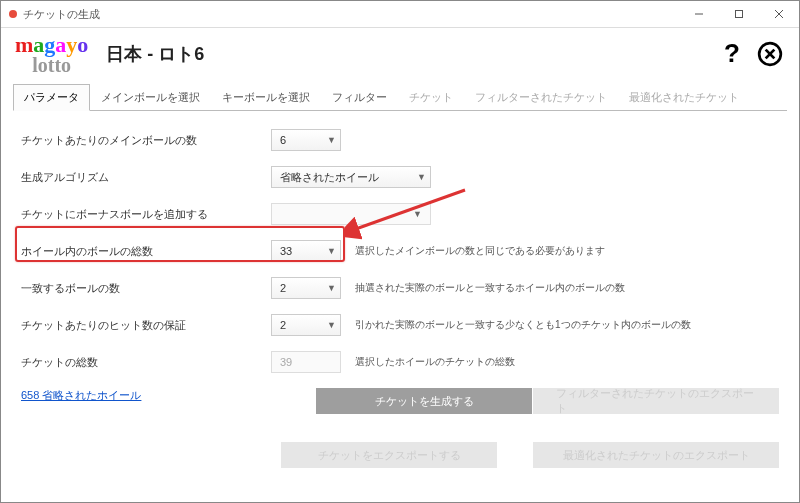  Describe the element at coordinates (779, 14) in the screenshot. I see `close-button` at that location.